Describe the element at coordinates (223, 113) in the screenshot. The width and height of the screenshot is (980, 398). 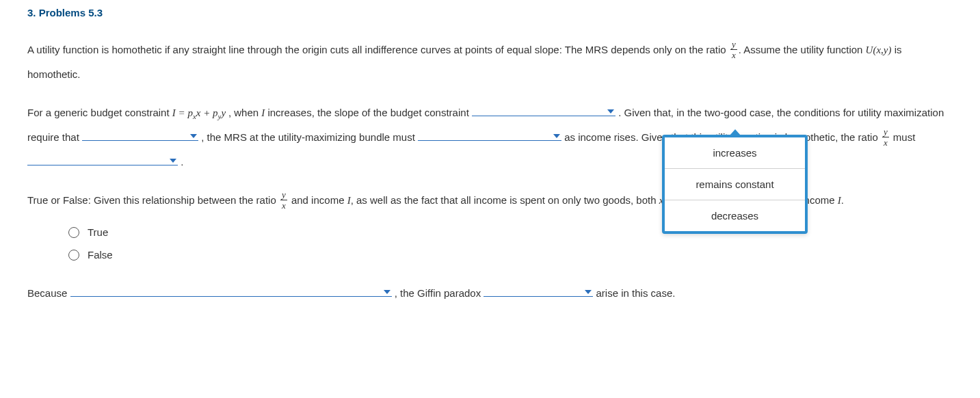
I see `eq-part: y` at that location.